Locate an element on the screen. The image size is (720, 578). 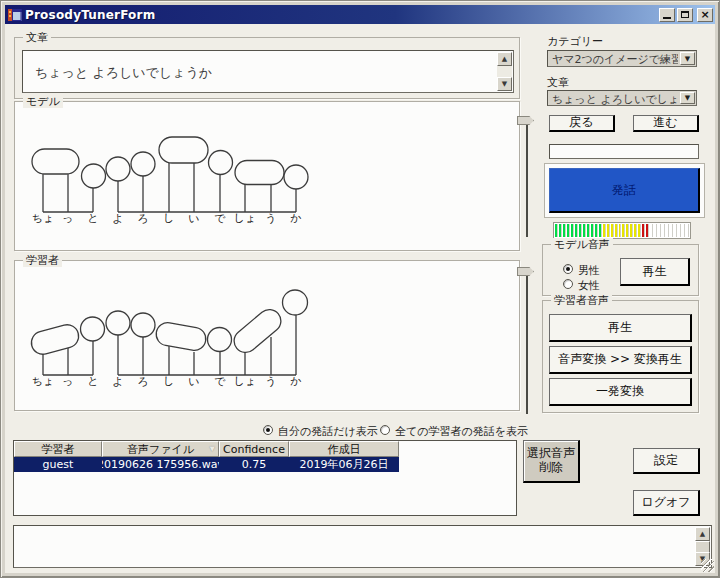
model-play-button: 再生 is located at coordinates (655, 272).